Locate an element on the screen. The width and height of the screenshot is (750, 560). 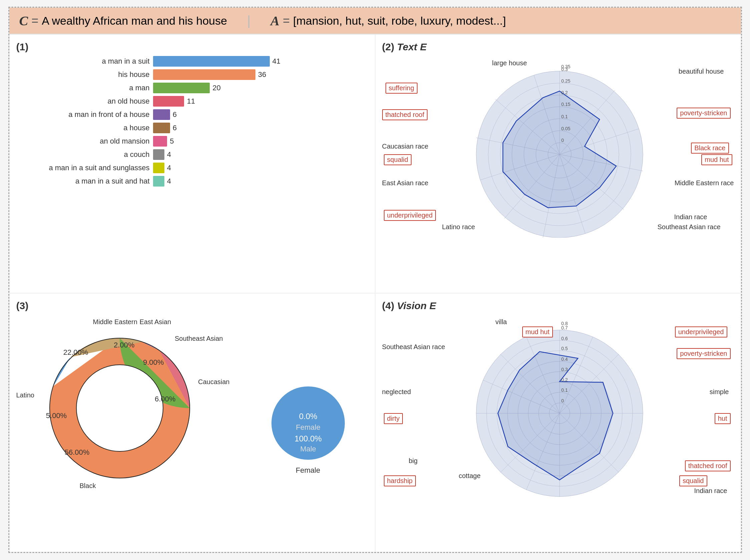
svg-text: 0.15 is located at coordinates (566, 104).